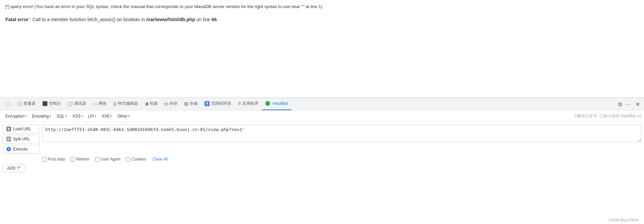 The width and height of the screenshot is (644, 224). What do you see at coordinates (41, 116) in the screenshot?
I see `menu-encoding-label: Encoding` at bounding box center [41, 116].